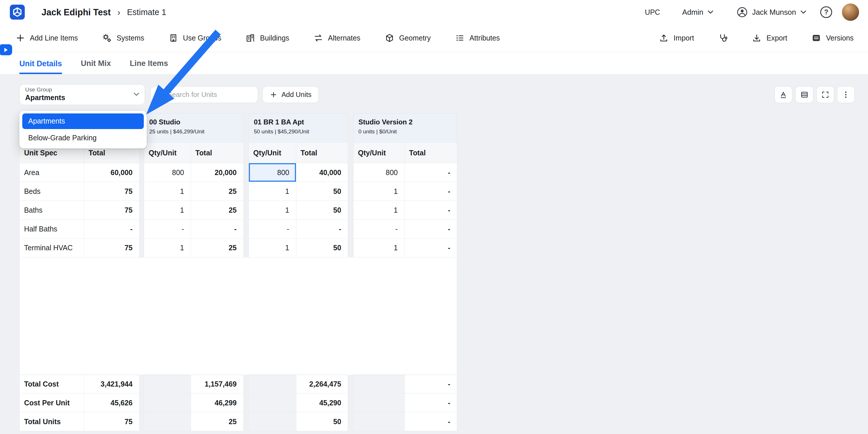 This screenshot has width=868, height=434. Describe the element at coordinates (684, 38) in the screenshot. I see `toolbar-label: Import` at that location.